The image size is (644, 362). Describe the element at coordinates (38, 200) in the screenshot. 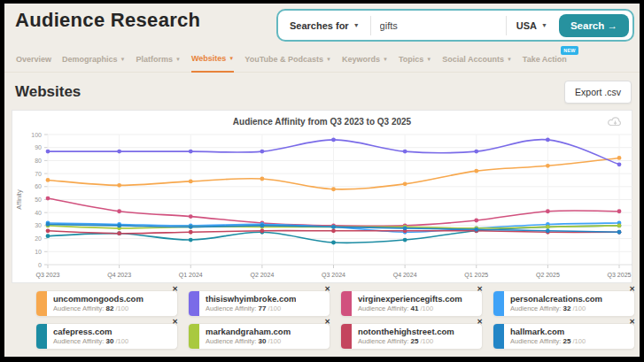

I see `svg-text: 50` at that location.